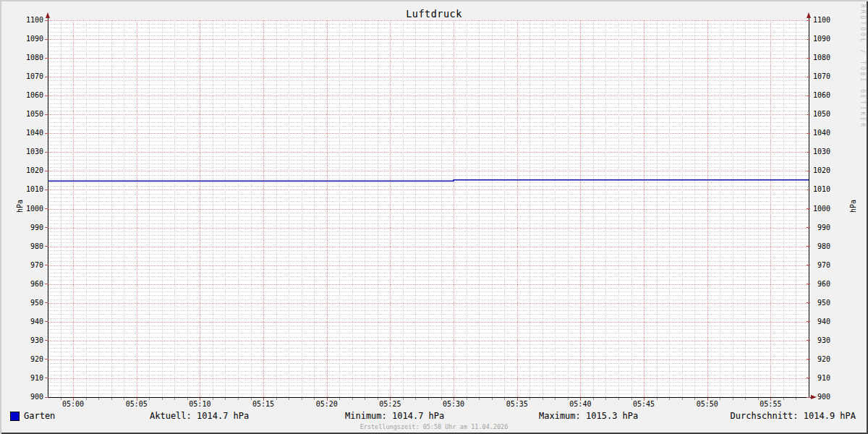  I want to click on y-axis-tick-label-left: 970, so click(29, 265).